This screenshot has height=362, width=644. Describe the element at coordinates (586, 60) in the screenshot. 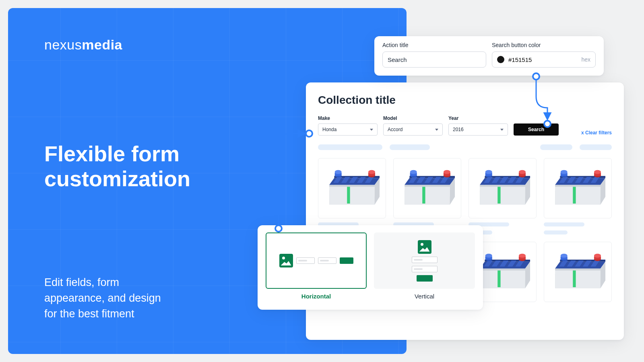

I see `color-format-badge: hex` at that location.